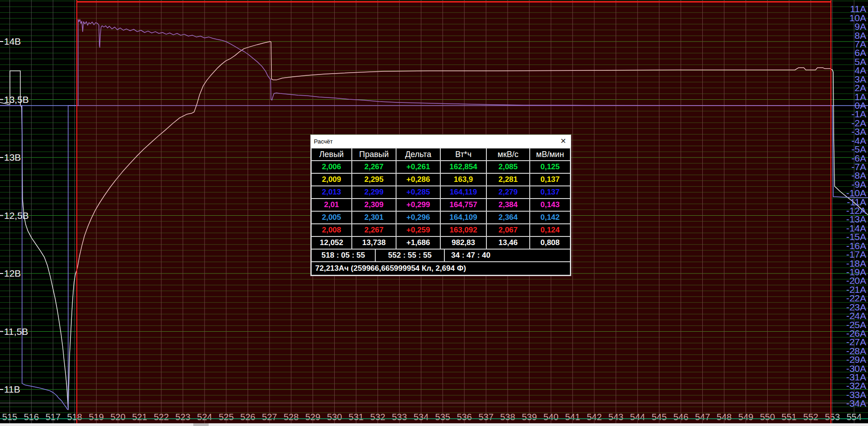 This screenshot has width=868, height=426. What do you see at coordinates (509, 154) in the screenshot?
I see `table-cell: мкВ/с` at bounding box center [509, 154].